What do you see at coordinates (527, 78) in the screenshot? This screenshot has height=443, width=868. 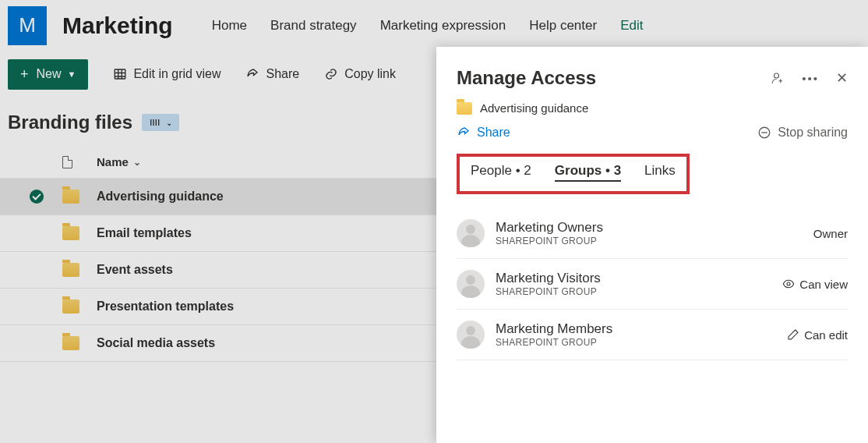 I see `panel-title: Manage Access` at bounding box center [527, 78].